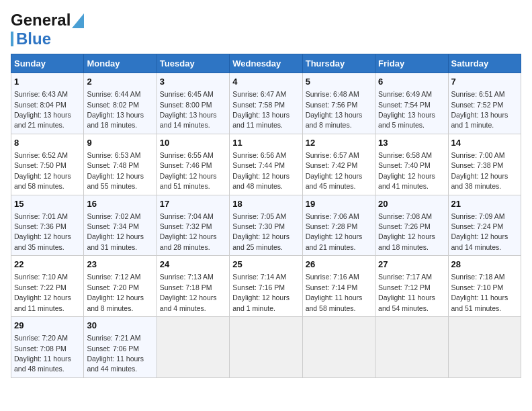  What do you see at coordinates (339, 226) in the screenshot?
I see `calendar-cell: 19 Sunrise: 7:06 AMSunset: 7:28 PMDaylig…` at bounding box center [339, 226].